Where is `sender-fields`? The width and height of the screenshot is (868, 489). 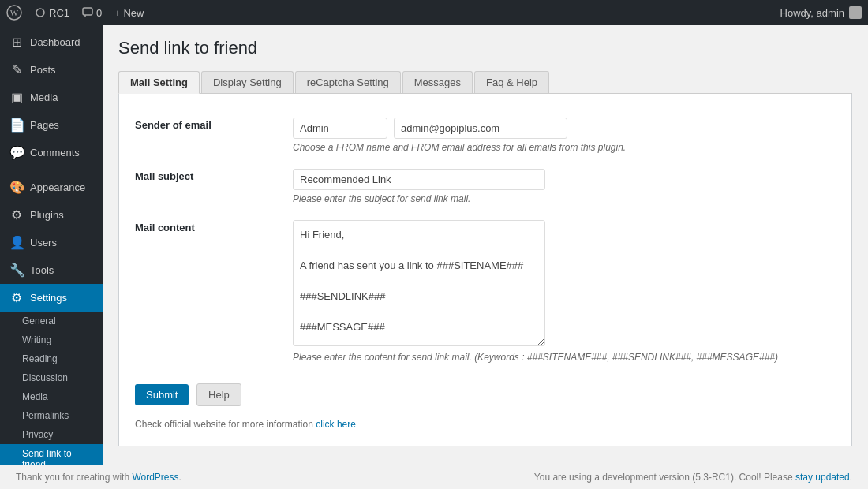 sender-fields is located at coordinates (564, 128).